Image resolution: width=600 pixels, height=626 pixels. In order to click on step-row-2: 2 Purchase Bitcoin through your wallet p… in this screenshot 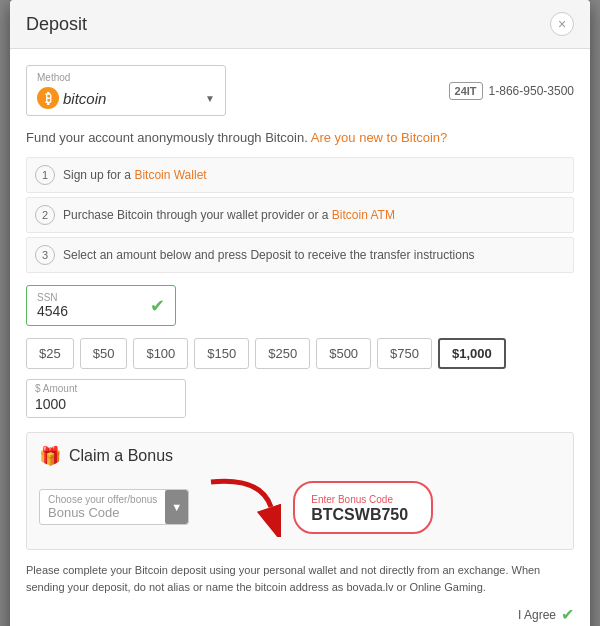, I will do `click(300, 215)`.